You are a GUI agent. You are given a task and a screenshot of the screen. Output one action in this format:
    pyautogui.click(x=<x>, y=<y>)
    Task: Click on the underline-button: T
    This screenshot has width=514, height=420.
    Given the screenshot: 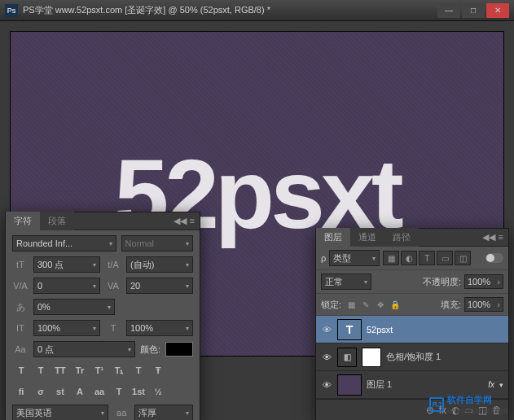 What is the action you would take?
    pyautogui.click(x=138, y=370)
    